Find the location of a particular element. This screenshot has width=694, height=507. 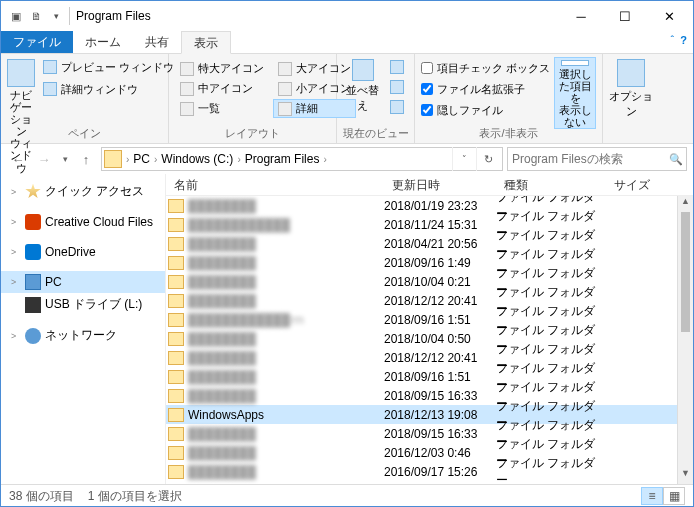

view-details-button: ≡ is located at coordinates (652, 496).